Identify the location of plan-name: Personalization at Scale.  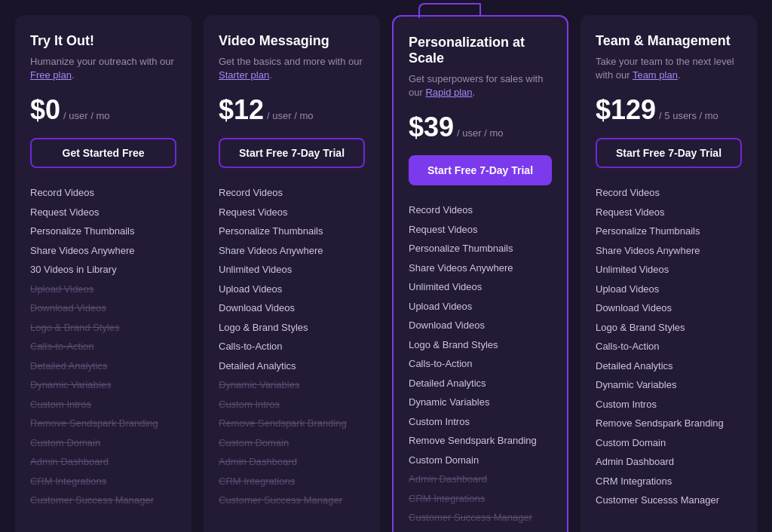
(480, 50).